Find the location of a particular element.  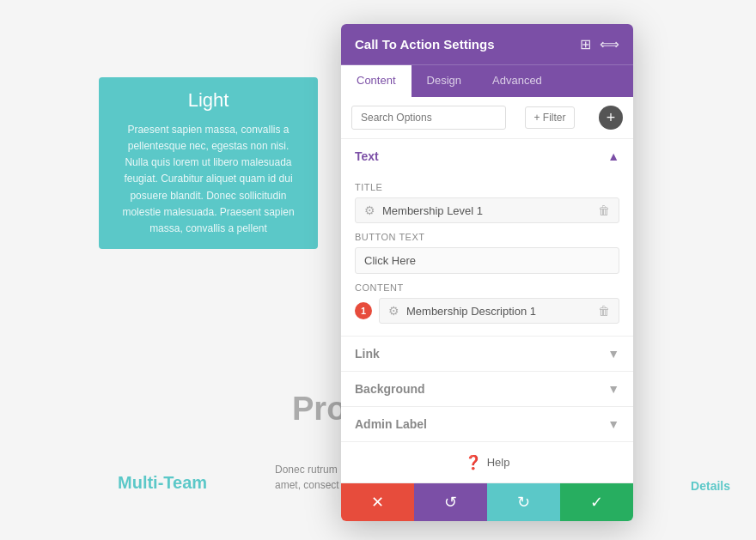

admin-label-section-title: Admin Label is located at coordinates (391, 424).